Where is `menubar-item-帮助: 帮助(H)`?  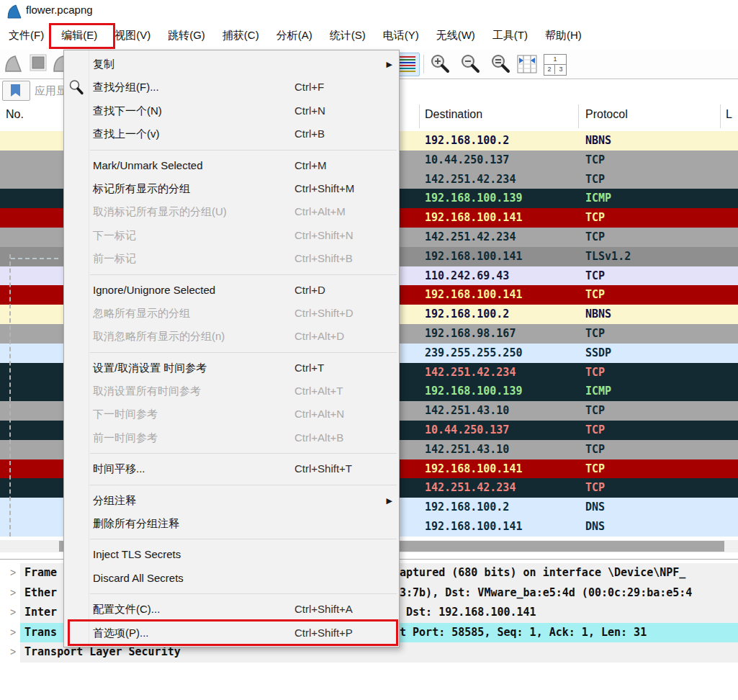 menubar-item-帮助: 帮助(H) is located at coordinates (563, 35).